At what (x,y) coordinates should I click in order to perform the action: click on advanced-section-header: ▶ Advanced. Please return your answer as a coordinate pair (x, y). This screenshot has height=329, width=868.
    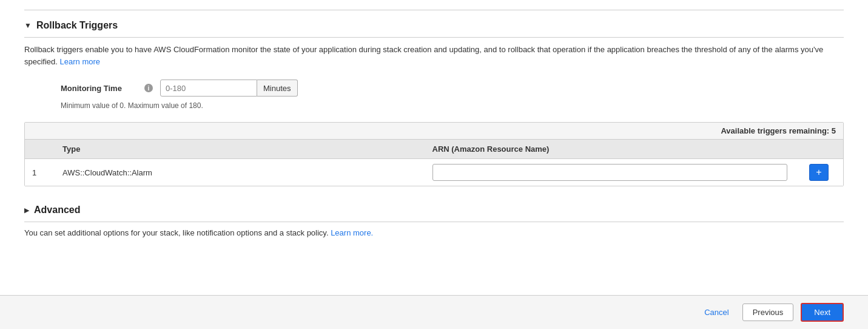
    Looking at the image, I should click on (434, 214).